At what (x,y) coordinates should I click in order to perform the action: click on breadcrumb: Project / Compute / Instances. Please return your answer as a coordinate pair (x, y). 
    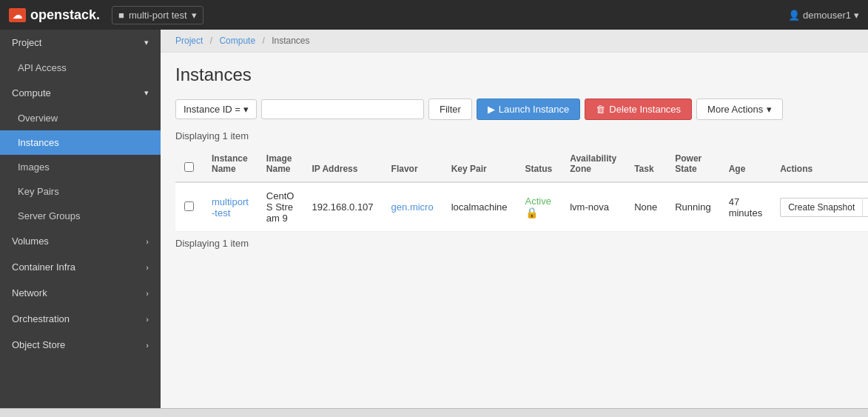
    Looking at the image, I should click on (514, 41).